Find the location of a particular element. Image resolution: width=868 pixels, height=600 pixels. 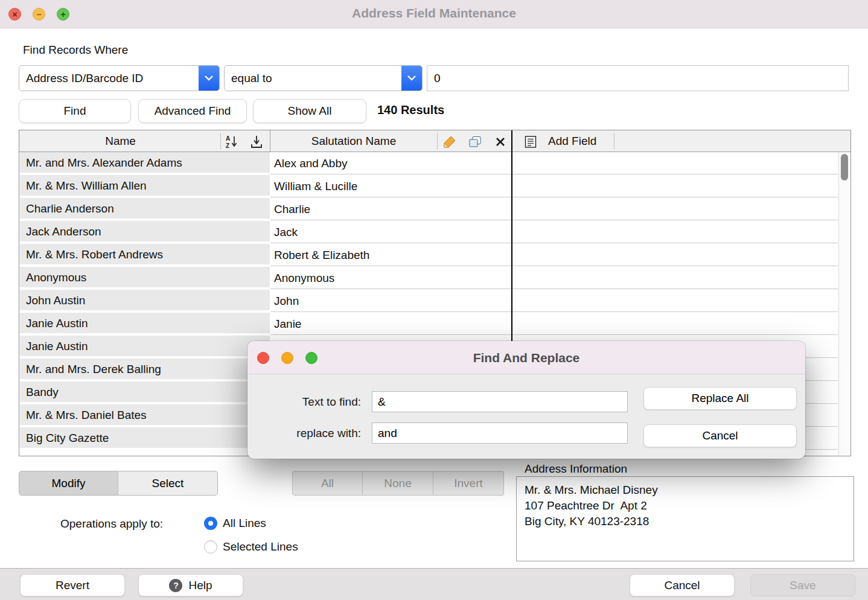

salutation-cell: Anonymous is located at coordinates (554, 278).